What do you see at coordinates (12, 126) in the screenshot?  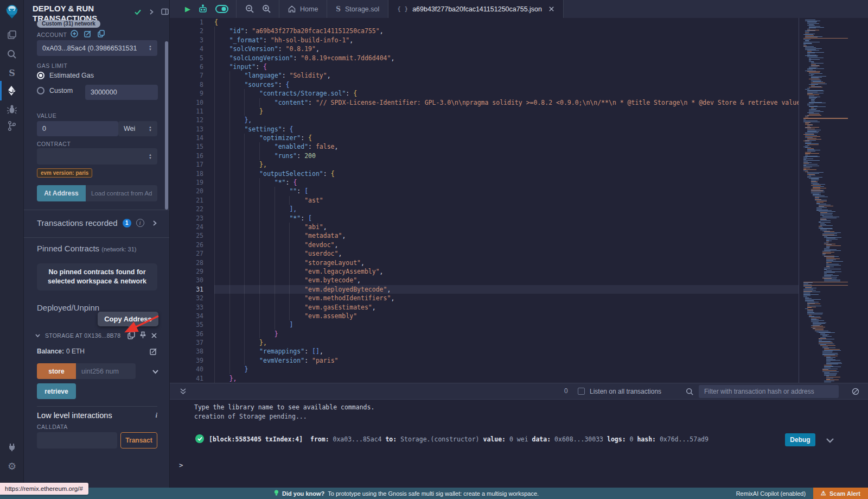 I see `sidebar-item-git` at bounding box center [12, 126].